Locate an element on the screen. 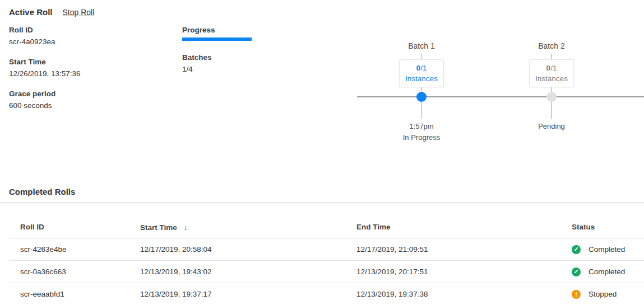 The width and height of the screenshot is (644, 305). section-divider is located at coordinates (322, 203).